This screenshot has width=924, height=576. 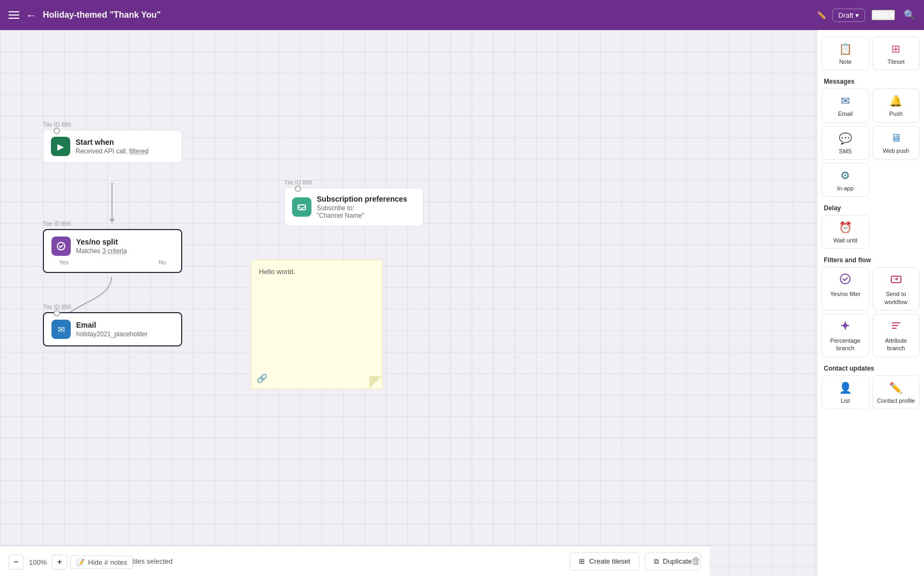 What do you see at coordinates (162, 262) in the screenshot?
I see `no-label: No` at bounding box center [162, 262].